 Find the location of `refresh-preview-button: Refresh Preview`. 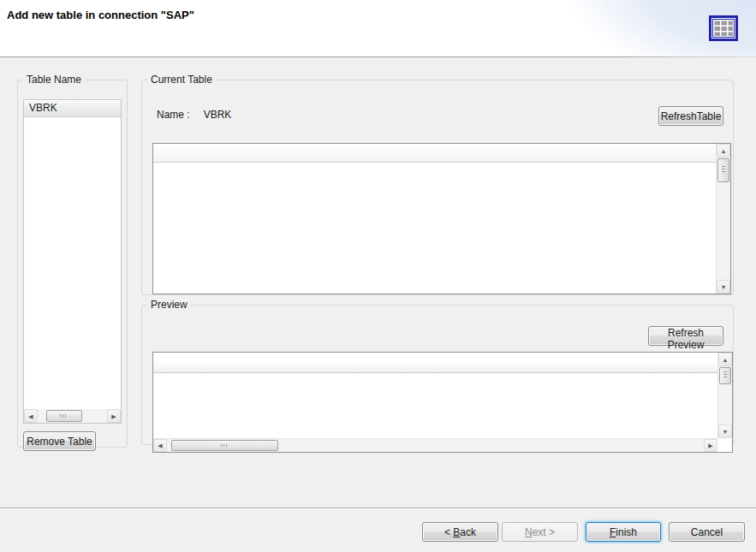

refresh-preview-button: Refresh Preview is located at coordinates (686, 335).